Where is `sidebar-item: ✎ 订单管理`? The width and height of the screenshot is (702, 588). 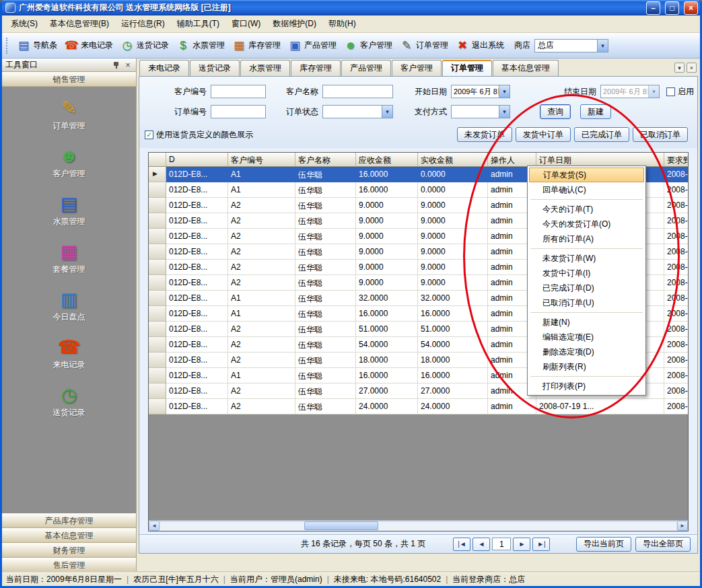
sidebar-item: ✎ 订单管理 is located at coordinates (69, 114).